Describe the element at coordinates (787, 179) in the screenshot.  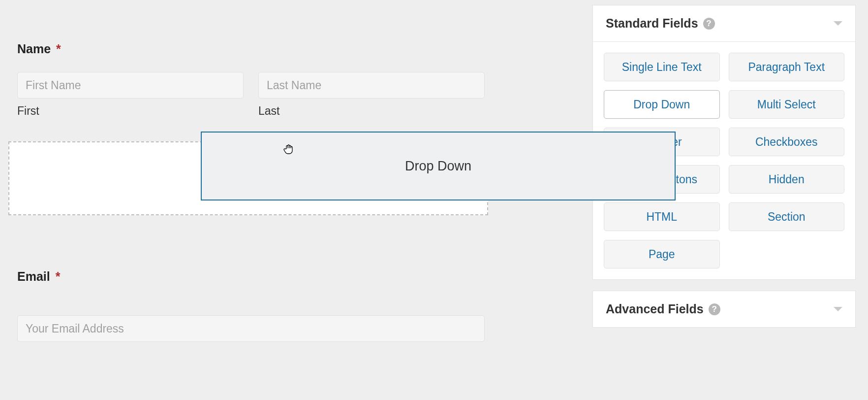
I see `field-btn-hidden: Hidden` at that location.